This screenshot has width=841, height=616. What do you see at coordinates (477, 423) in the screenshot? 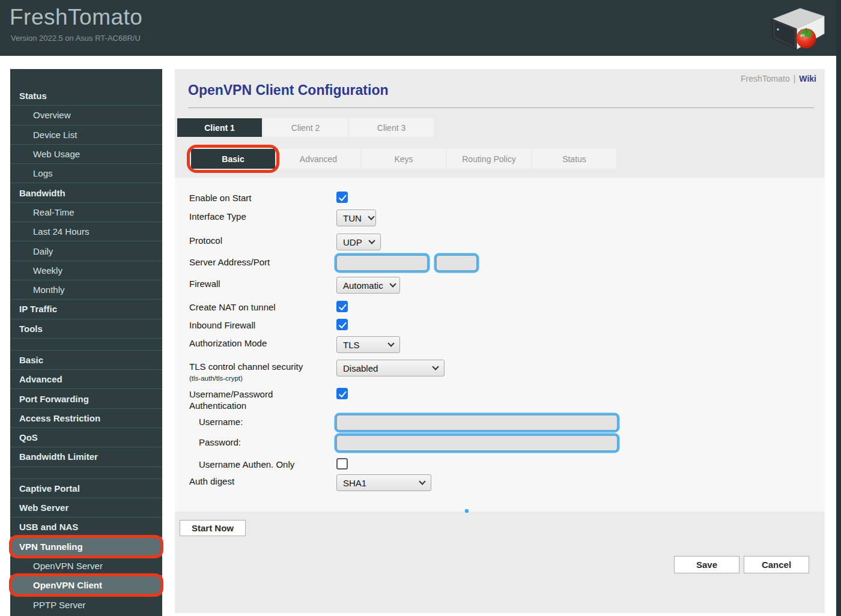
I see `username-input` at bounding box center [477, 423].